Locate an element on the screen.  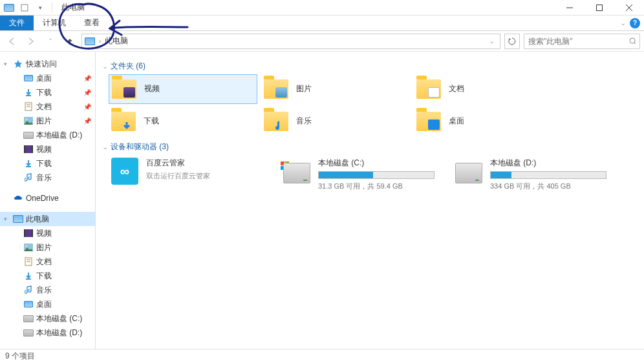
device-item-baidu: ∞百度云管家双击运行百度云管家 is located at coordinates (193, 174).